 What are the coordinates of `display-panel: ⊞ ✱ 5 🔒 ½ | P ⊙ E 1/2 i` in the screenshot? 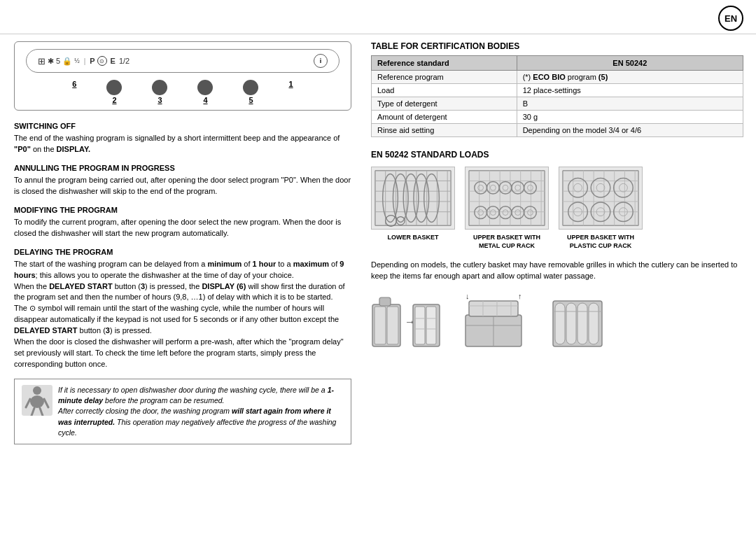 It's located at (183, 61).